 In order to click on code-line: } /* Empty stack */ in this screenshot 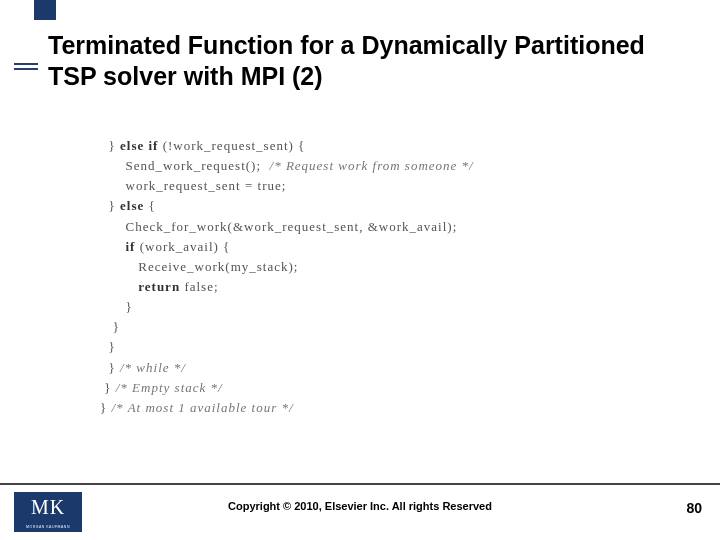, I will do `click(162, 388)`.